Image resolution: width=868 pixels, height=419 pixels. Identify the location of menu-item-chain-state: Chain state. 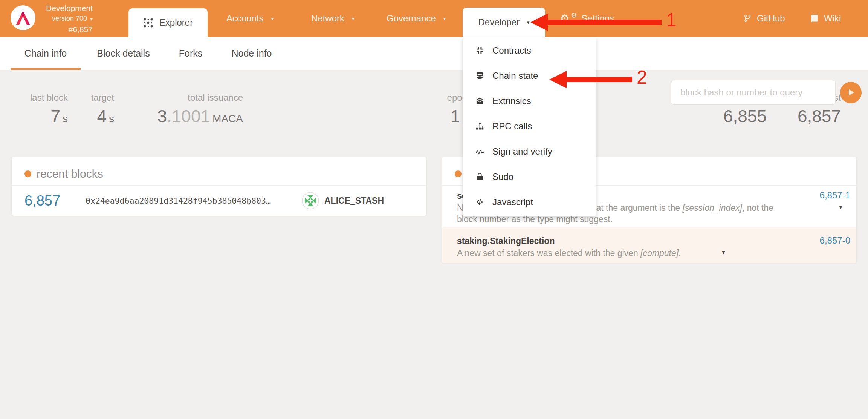
(529, 75).